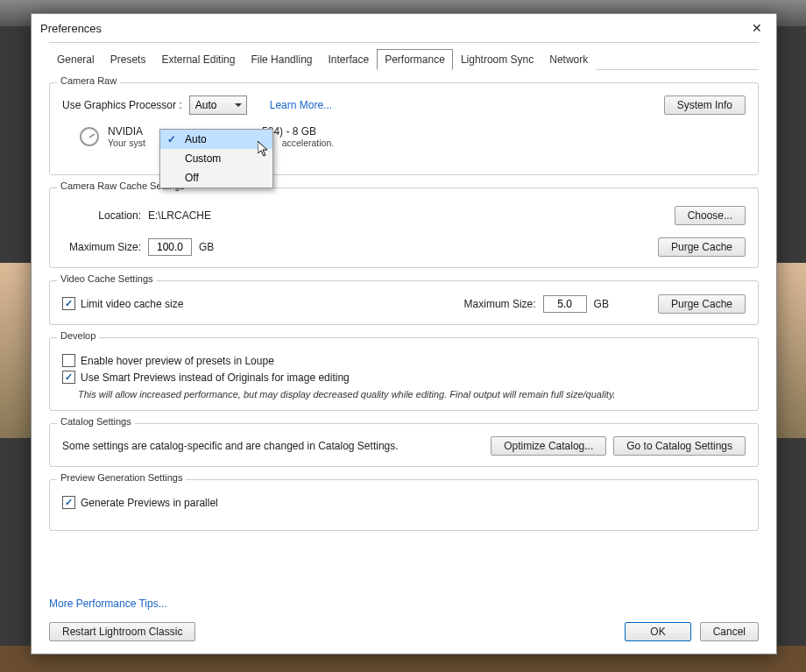 This screenshot has width=806, height=672. I want to click on titlebar: Preferences ✕, so click(404, 28).